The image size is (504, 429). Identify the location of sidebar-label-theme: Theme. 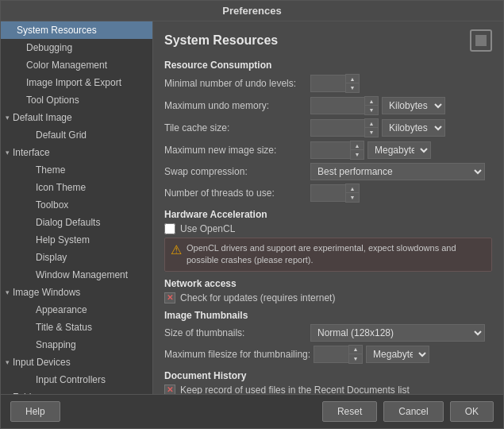
(51, 170).